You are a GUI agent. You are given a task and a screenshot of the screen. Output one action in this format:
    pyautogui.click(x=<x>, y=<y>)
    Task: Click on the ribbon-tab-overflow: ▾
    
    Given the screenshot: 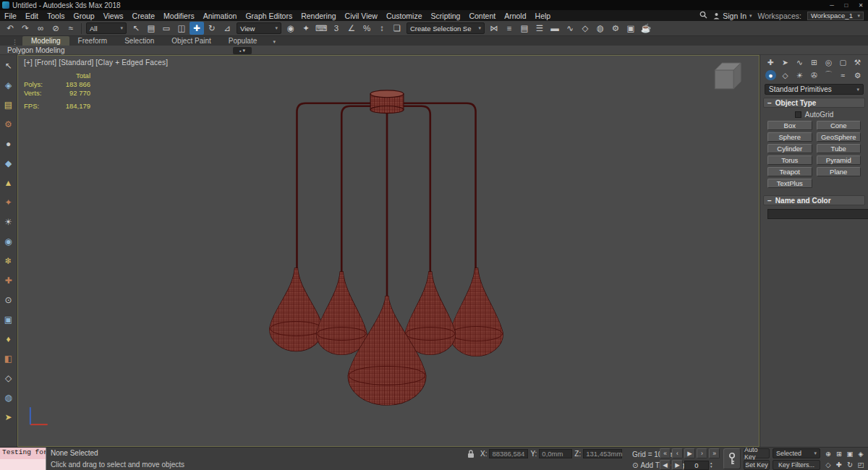 What is the action you would take?
    pyautogui.click(x=274, y=42)
    